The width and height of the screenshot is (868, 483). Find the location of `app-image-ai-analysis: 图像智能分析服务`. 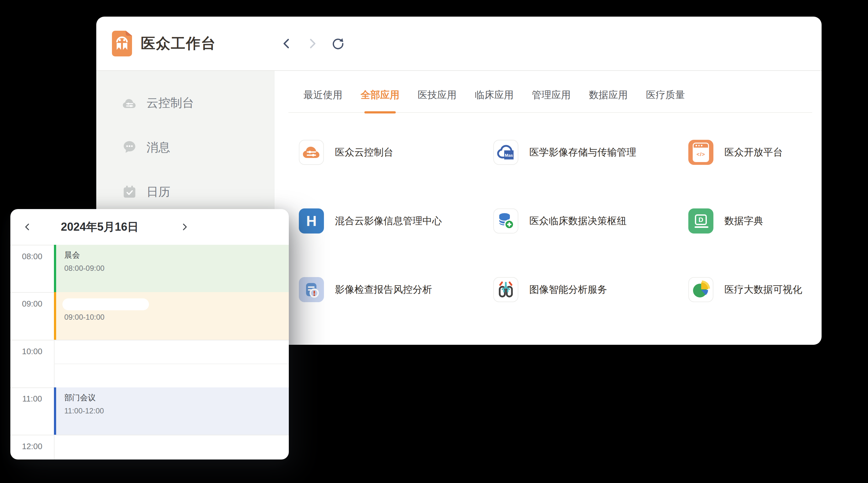

app-image-ai-analysis: 图像智能分析服务 is located at coordinates (591, 290).